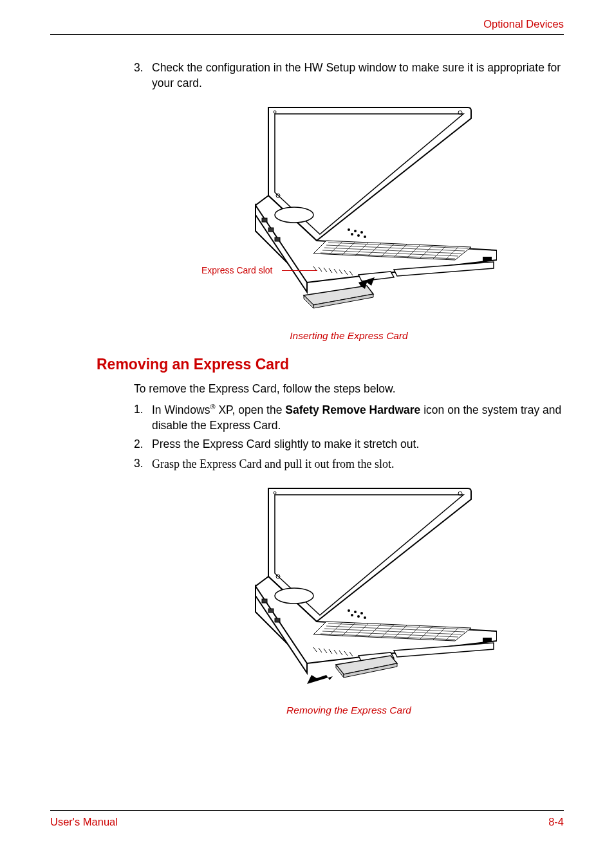  I want to click on page-footer: User's Manual 8-4, so click(307, 819).